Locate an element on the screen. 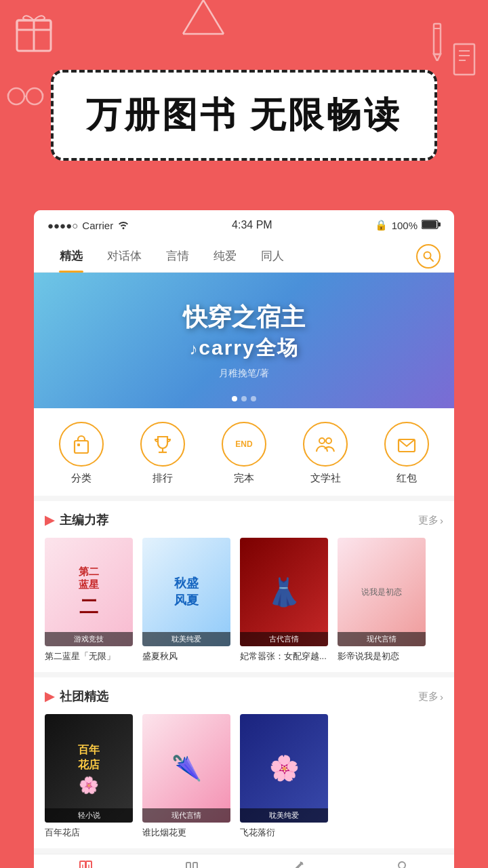  wifi-icon is located at coordinates (123, 225).